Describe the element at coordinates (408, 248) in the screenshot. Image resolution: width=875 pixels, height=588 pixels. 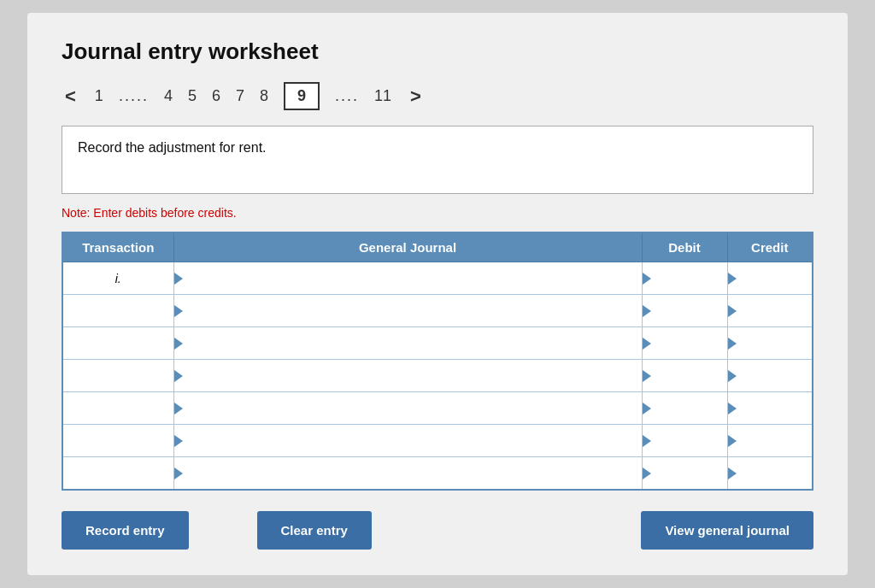
I see `col-general-journal: General Journal` at that location.